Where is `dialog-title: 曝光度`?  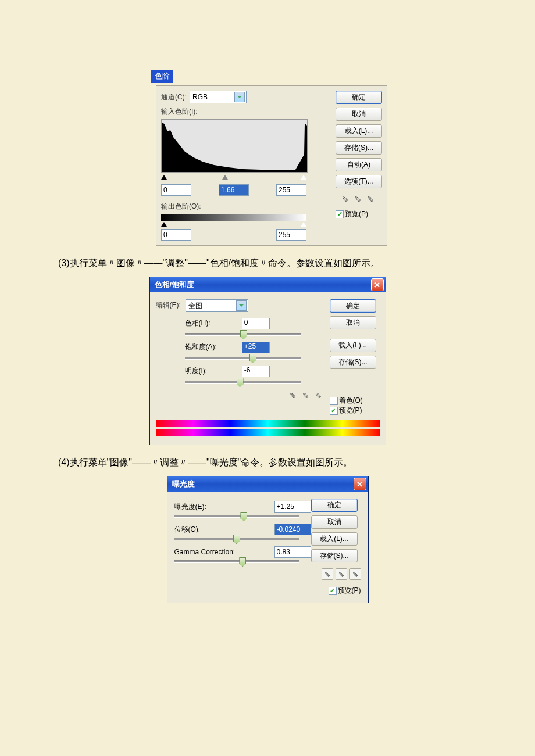
dialog-title: 曝光度 is located at coordinates (263, 484).